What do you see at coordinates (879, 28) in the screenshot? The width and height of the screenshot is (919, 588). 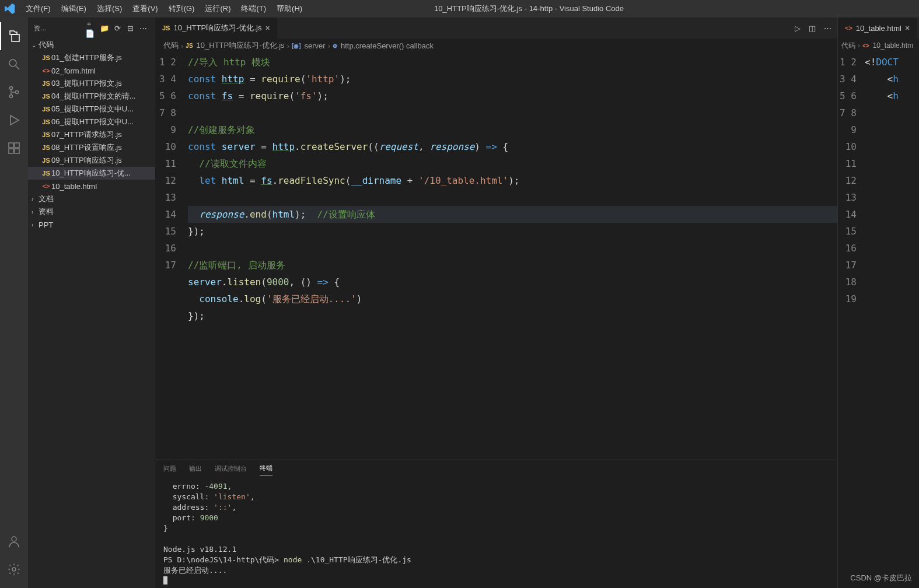 I see `tab-label: 10_table.html` at bounding box center [879, 28].